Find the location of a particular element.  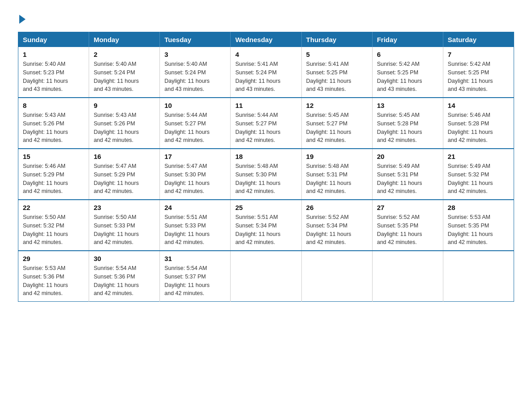

calendar-cell: 18 Sunrise: 5:48 AM Sunset: 5:30 PM Dayl… is located at coordinates (266, 174).